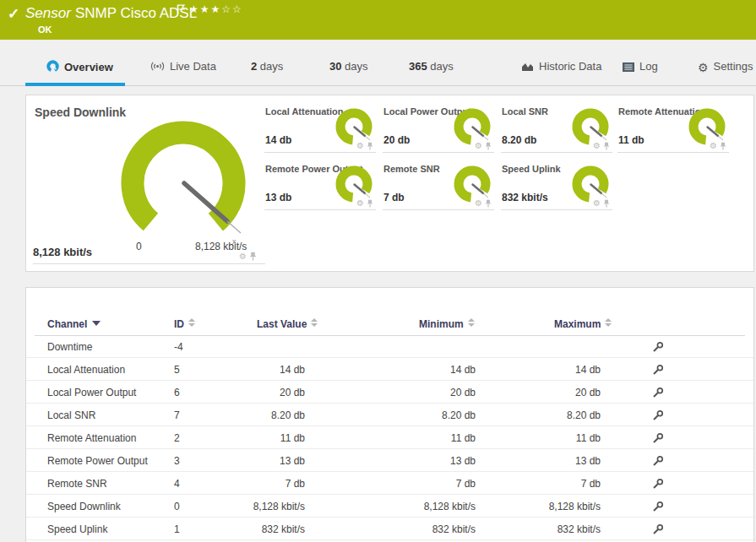 The width and height of the screenshot is (756, 542). What do you see at coordinates (79, 68) in the screenshot?
I see `tab-overview: Overview` at bounding box center [79, 68].